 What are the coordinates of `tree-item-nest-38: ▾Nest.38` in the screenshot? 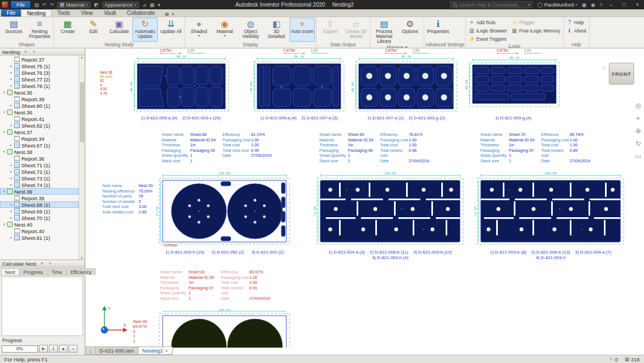 It's located at (40, 152).